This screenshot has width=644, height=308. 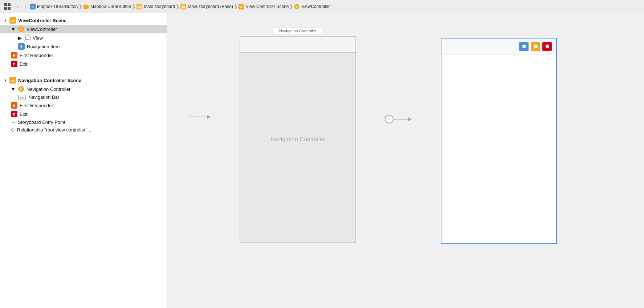 I want to click on viewcontroller-device: ⬟ ⬟ ⬟, so click(x=499, y=141).